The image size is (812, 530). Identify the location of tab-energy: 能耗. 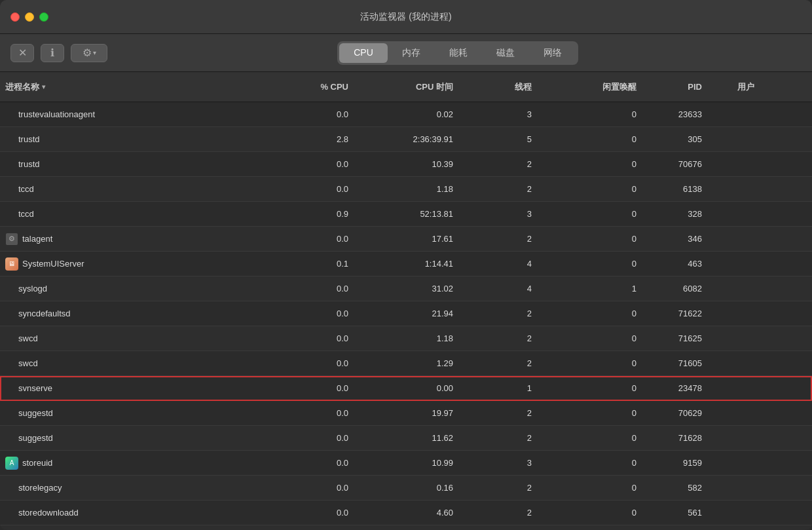
(458, 53).